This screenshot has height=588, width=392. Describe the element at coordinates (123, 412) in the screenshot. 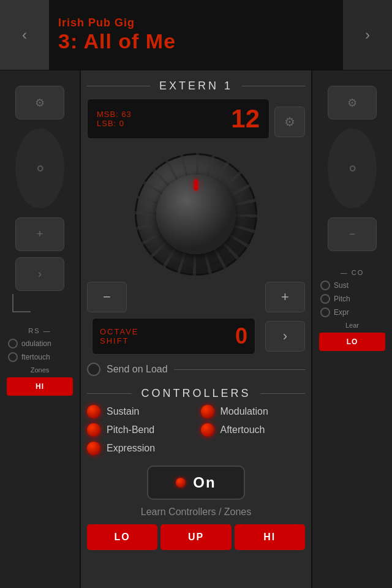

I see `ctrl-name-sustain: Sustain` at that location.